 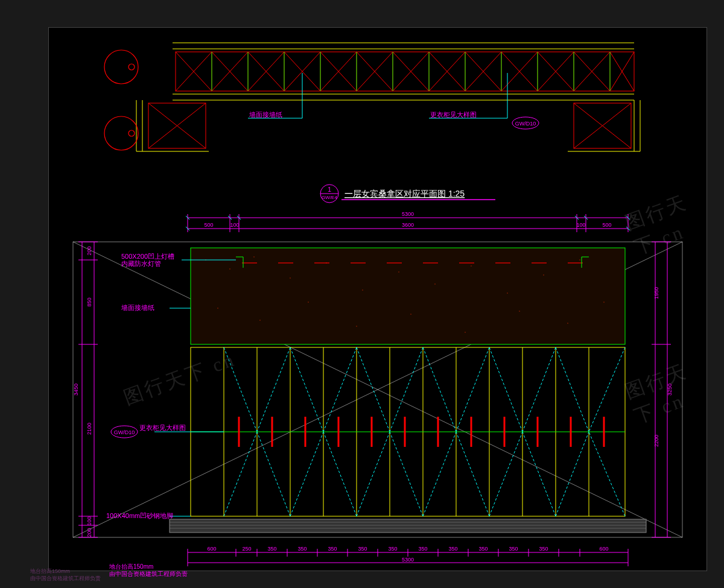 I want to click on light-trough-label: 500X200凹上灯槽内藏防水灯管, so click(x=148, y=260).